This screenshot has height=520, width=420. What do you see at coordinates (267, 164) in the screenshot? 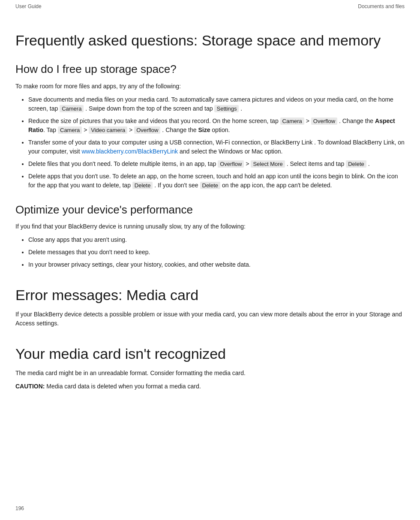
I see `inline-code: Select More` at bounding box center [267, 164].